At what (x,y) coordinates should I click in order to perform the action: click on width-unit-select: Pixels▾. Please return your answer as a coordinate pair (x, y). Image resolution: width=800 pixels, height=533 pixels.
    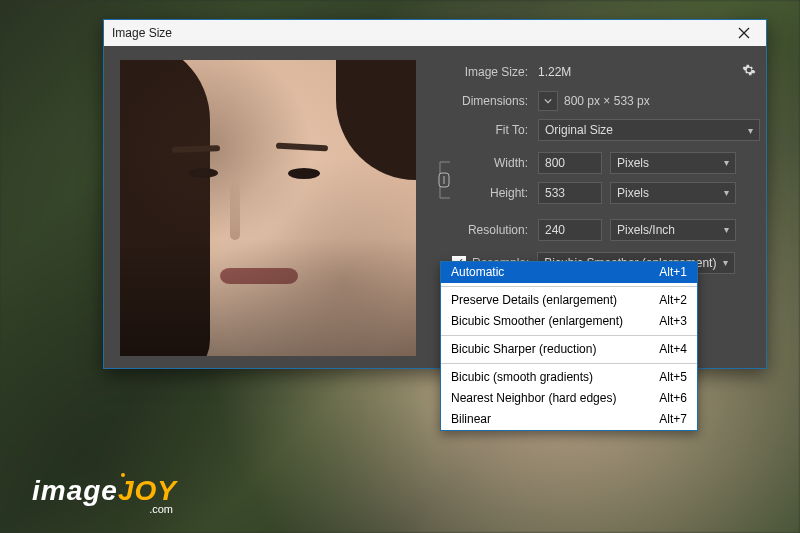
    Looking at the image, I should click on (673, 163).